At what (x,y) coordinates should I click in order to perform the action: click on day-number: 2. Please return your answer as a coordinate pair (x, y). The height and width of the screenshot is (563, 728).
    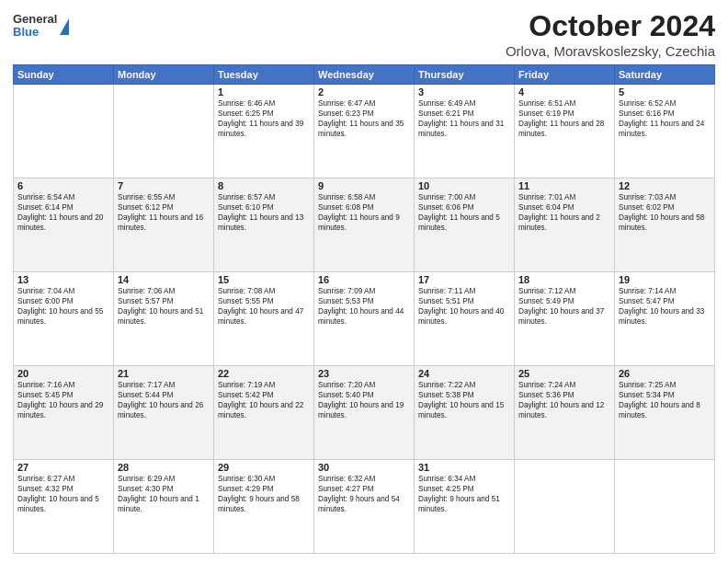
    Looking at the image, I should click on (364, 92).